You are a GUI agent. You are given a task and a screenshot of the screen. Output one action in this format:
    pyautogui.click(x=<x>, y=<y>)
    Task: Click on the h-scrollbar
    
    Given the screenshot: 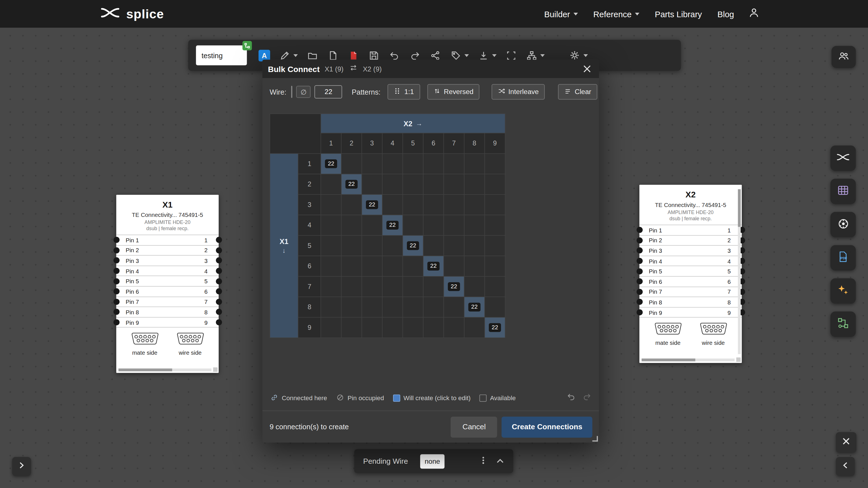 What is the action you would take?
    pyautogui.click(x=688, y=360)
    